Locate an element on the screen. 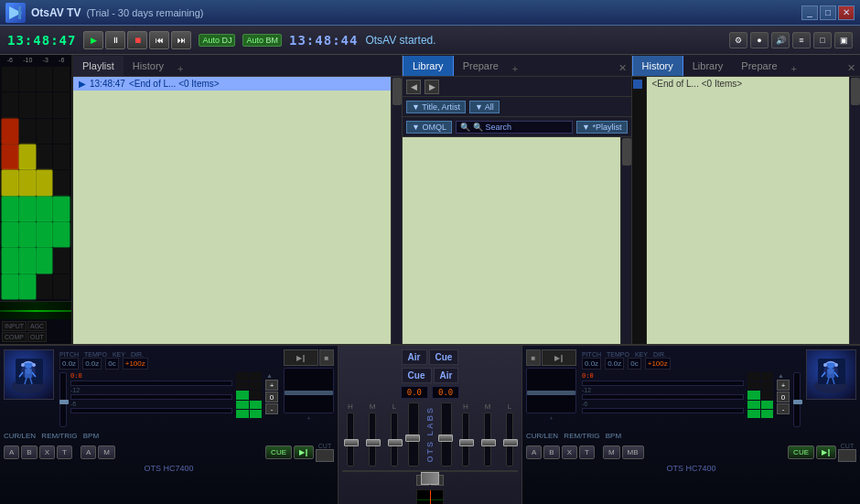  close-button: ✕ is located at coordinates (846, 13).